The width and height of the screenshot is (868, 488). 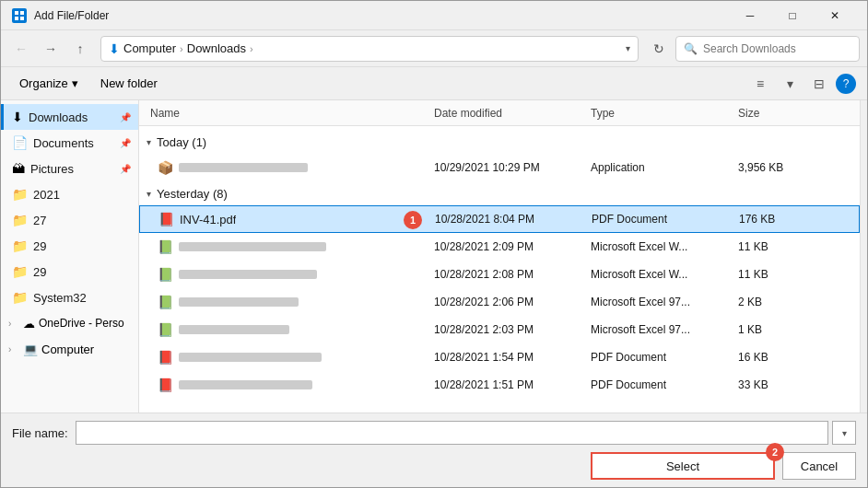 What do you see at coordinates (760, 84) in the screenshot?
I see `view-list-button: ≡` at bounding box center [760, 84].